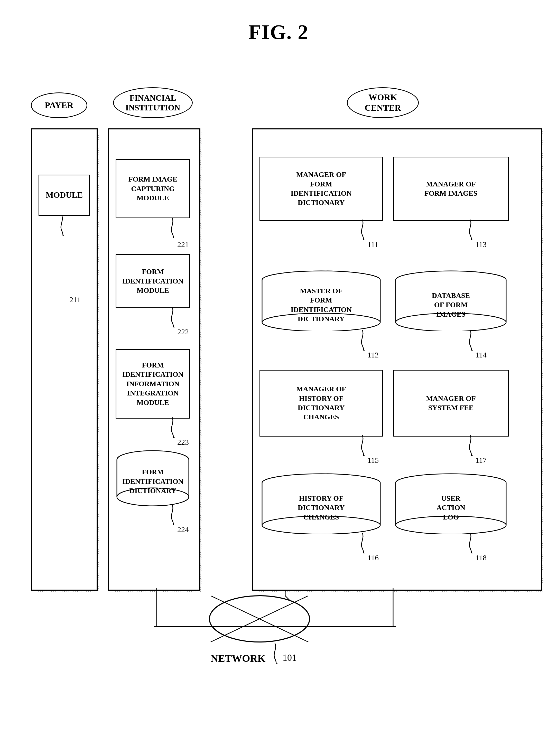  I want to click on ref-114: 114, so click(481, 355).